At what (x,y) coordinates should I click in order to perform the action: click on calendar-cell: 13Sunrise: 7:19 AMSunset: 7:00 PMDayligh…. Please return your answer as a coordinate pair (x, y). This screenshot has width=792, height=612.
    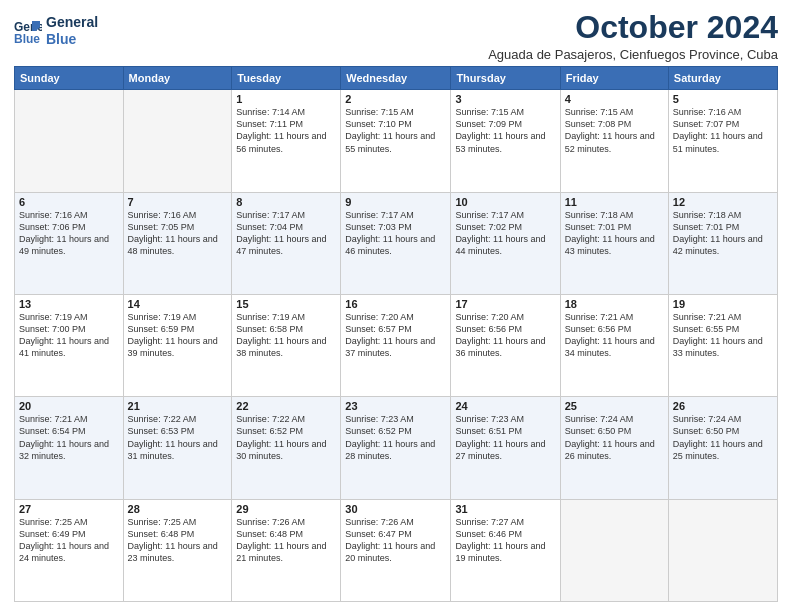
    Looking at the image, I should click on (70, 345).